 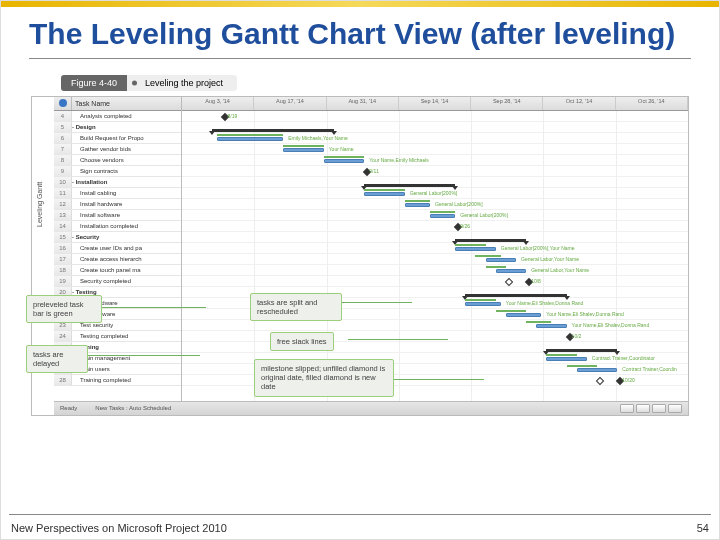 What do you see at coordinates (63, 281) in the screenshot?
I see `row-number: 19` at bounding box center [63, 281].